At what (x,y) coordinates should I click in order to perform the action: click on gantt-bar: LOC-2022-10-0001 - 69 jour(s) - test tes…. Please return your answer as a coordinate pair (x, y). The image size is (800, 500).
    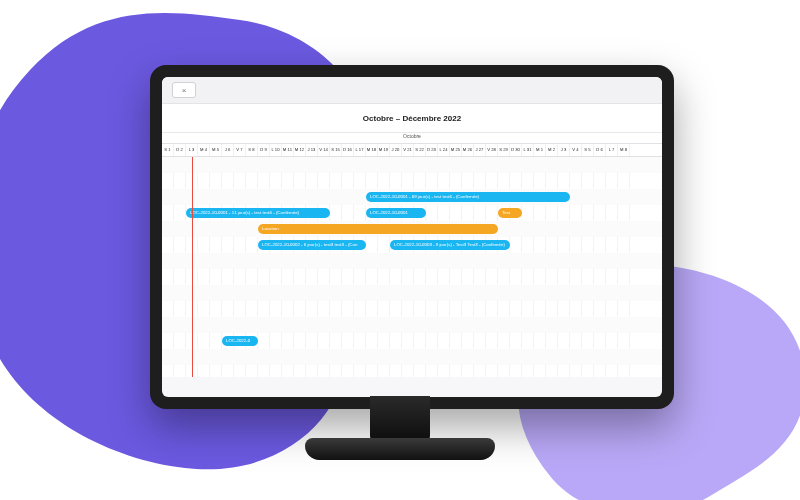
    Looking at the image, I should click on (468, 197).